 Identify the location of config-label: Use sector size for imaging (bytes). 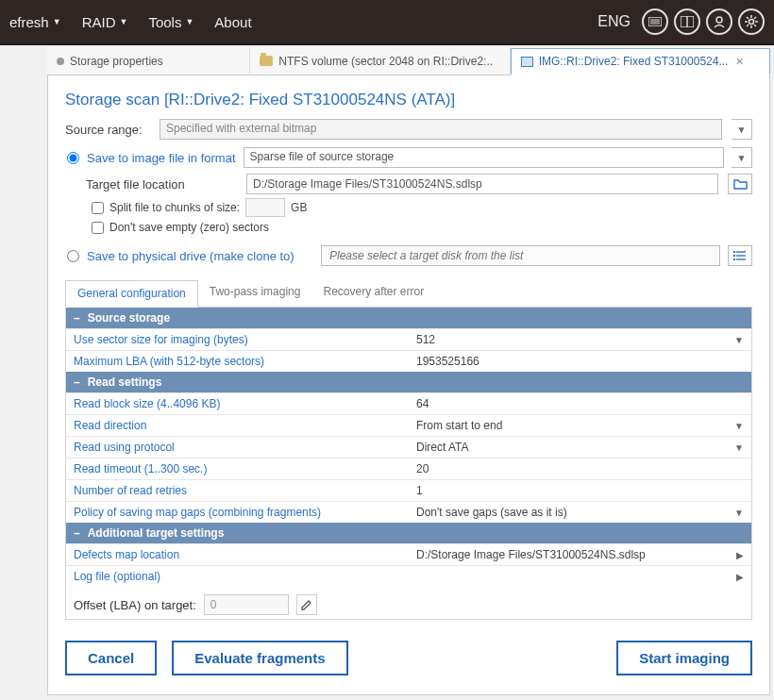
(238, 340).